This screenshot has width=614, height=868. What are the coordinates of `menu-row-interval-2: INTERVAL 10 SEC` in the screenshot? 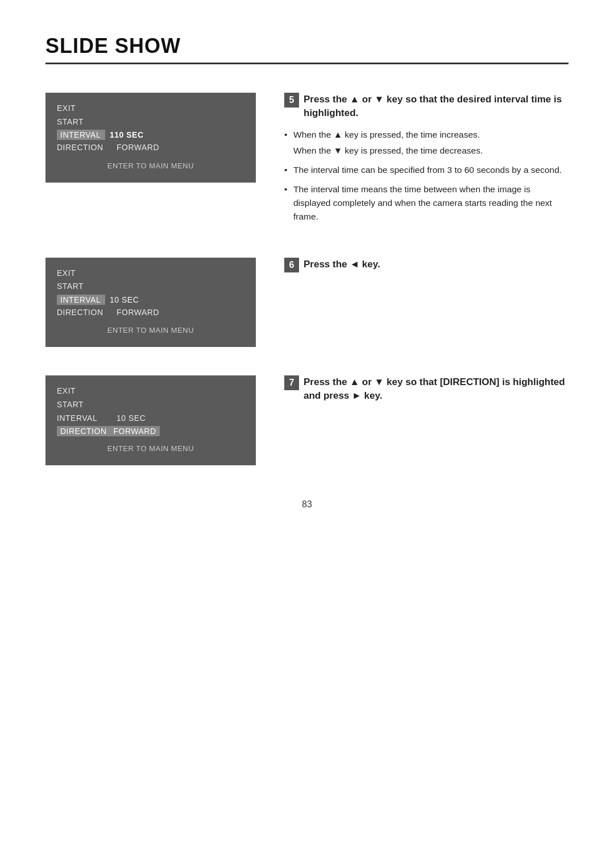 It's located at (151, 300).